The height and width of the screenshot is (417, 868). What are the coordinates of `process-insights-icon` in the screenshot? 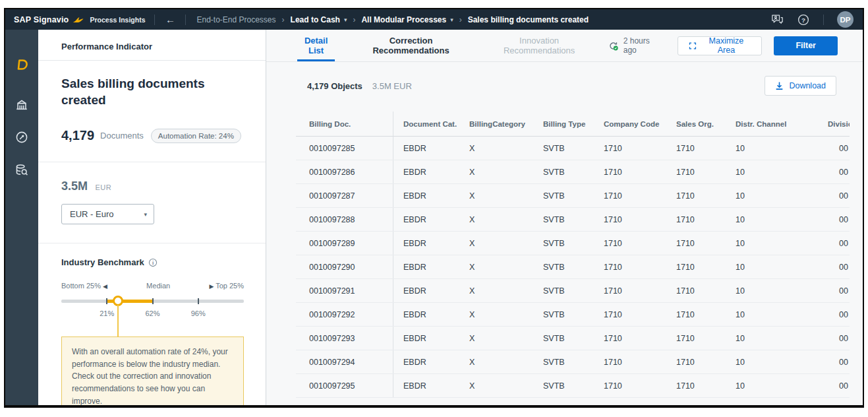 It's located at (22, 65).